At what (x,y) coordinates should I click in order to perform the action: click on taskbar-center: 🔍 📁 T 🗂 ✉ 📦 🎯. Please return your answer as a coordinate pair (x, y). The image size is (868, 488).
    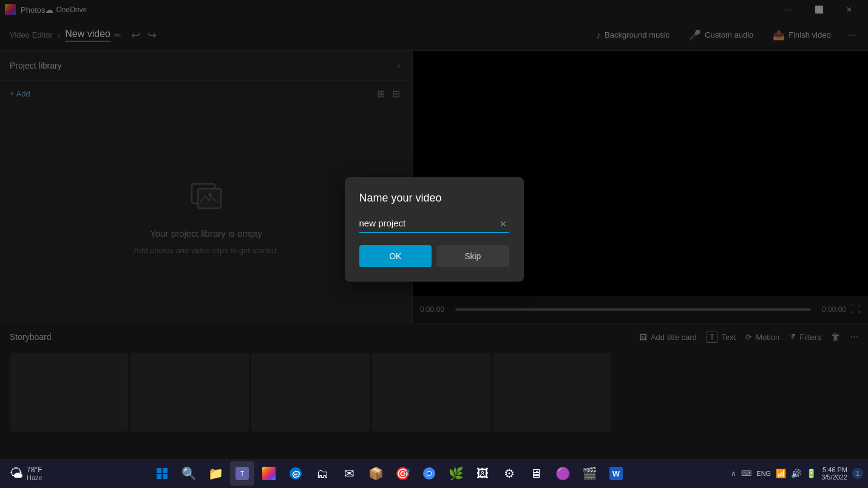
    Looking at the image, I should click on (390, 473).